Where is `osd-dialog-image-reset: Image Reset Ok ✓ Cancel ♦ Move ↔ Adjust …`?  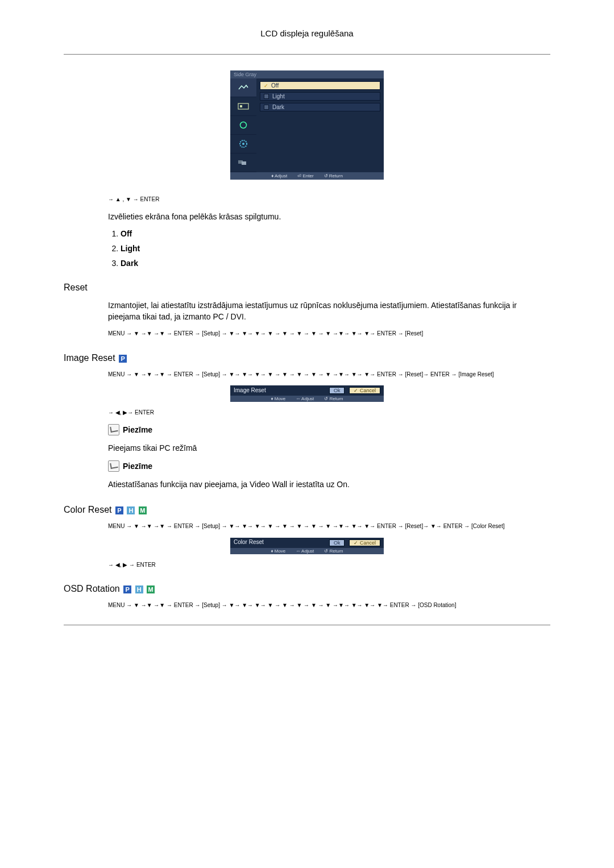 osd-dialog-image-reset: Image Reset Ok ✓ Cancel ♦ Move ↔ Adjust … is located at coordinates (307, 393).